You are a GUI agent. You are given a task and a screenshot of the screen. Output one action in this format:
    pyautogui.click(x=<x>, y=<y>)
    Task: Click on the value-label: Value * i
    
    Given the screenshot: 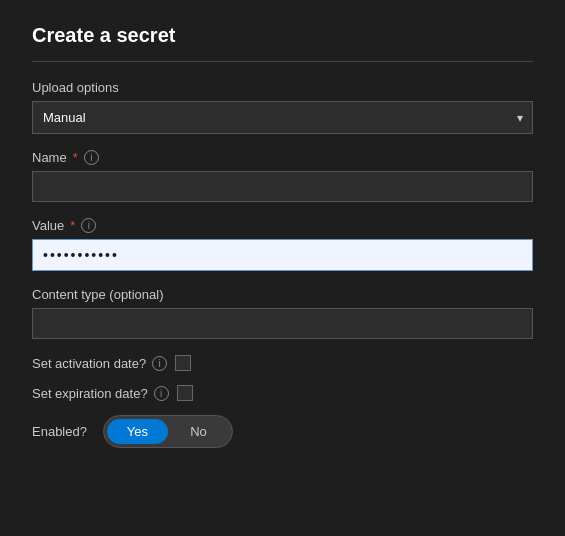 What is the action you would take?
    pyautogui.click(x=282, y=226)
    